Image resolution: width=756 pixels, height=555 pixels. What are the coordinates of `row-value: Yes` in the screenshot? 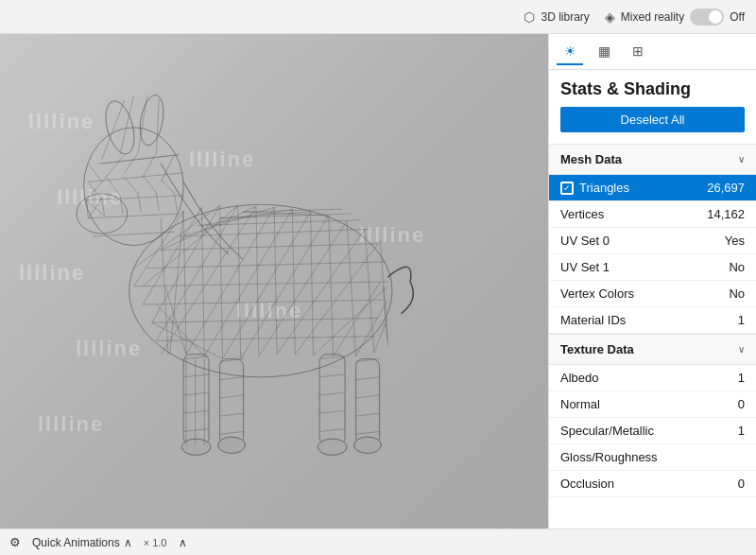 It's located at (735, 240).